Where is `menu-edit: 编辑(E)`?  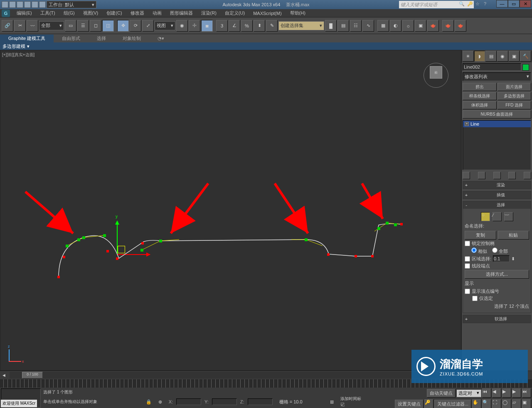 menu-edit: 编辑(E) is located at coordinates (24, 13).